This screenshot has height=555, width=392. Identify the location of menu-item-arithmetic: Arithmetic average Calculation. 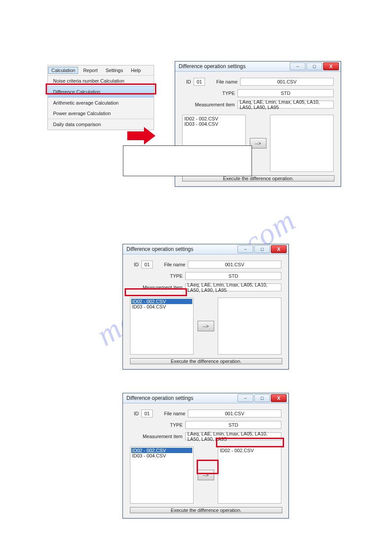
(101, 103).